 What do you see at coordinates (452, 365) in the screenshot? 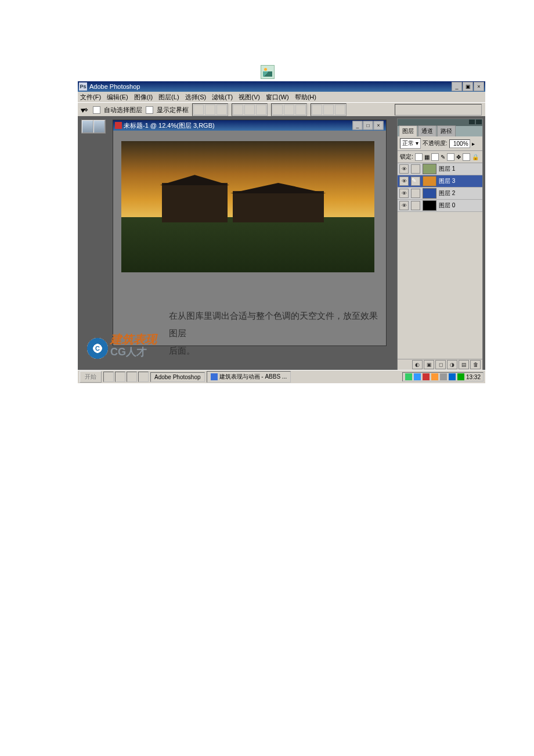
I see `adjust-button: ◑` at bounding box center [452, 365].